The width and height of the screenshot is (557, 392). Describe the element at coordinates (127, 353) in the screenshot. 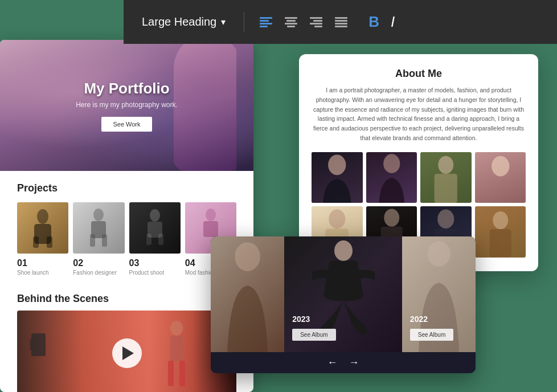

I see `play-button` at that location.